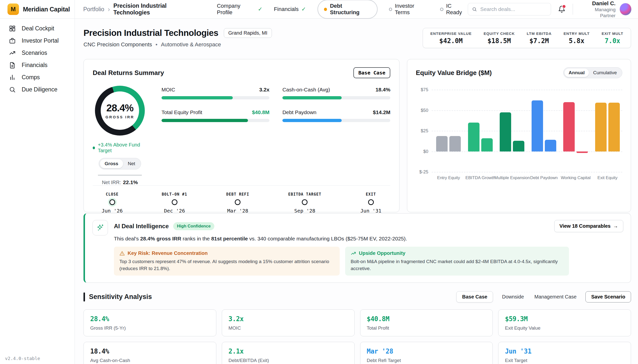 This screenshot has height=364, width=638. What do you see at coordinates (216, 120) in the screenshot?
I see `progress-track` at bounding box center [216, 120].